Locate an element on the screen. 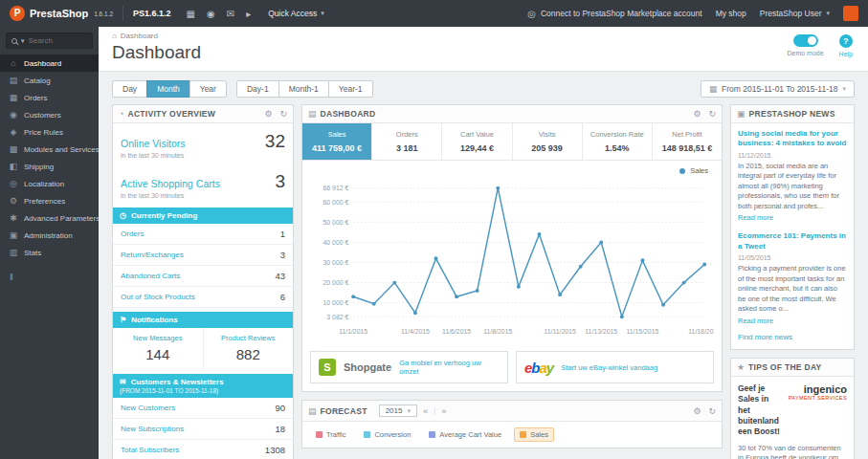 The image size is (868, 459). search-input is located at coordinates (57, 40).